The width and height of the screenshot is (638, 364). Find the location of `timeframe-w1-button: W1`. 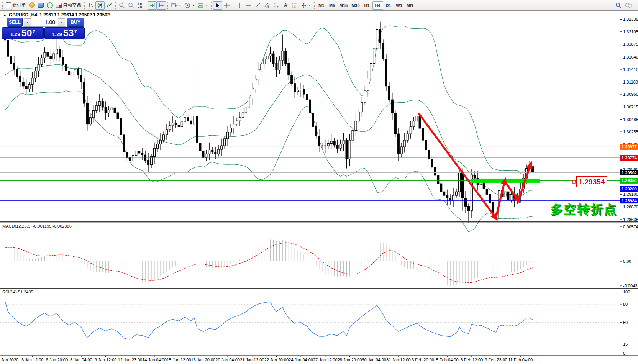

timeframe-w1-button: W1 is located at coordinates (399, 5).